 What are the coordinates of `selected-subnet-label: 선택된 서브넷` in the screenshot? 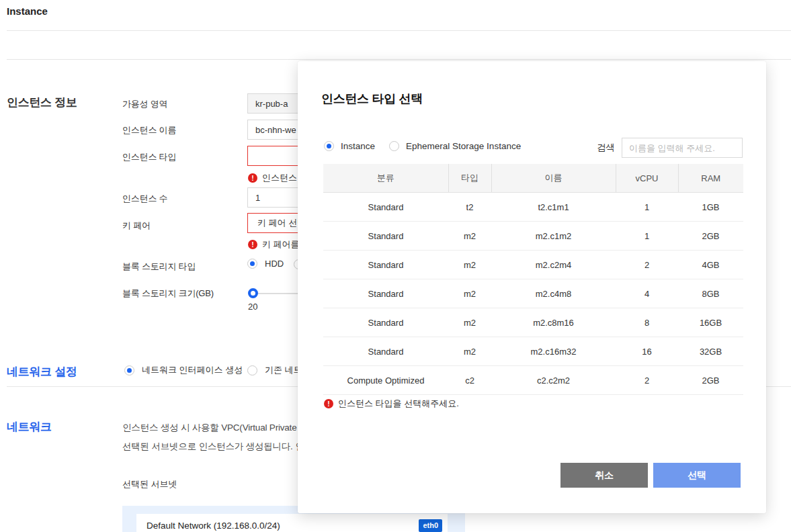 It's located at (150, 484).